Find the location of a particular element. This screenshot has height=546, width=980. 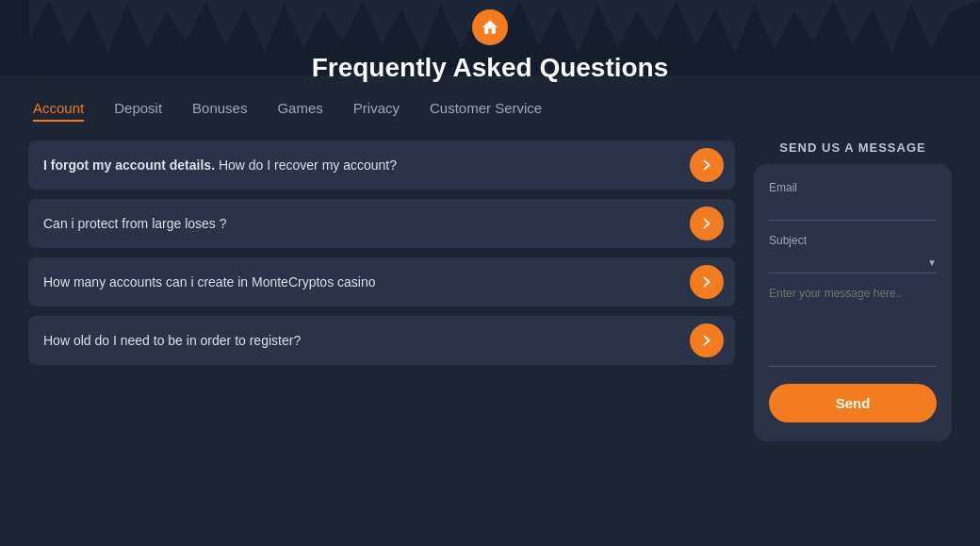

send-button: Send is located at coordinates (853, 404).